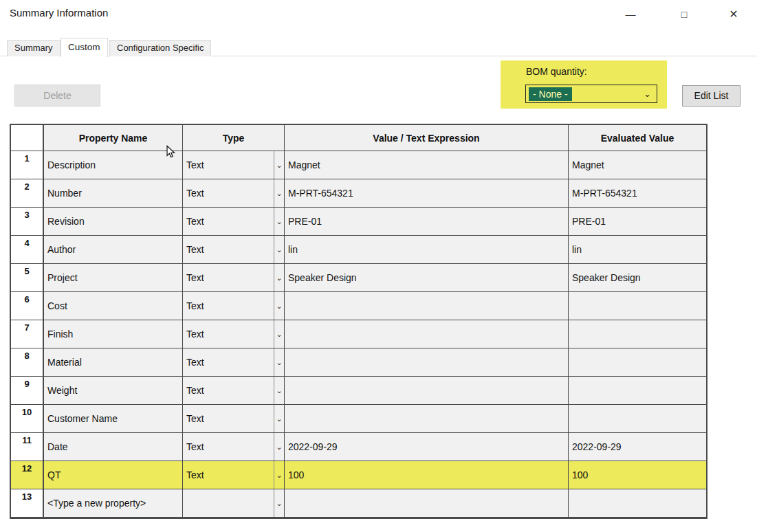 The image size is (757, 532). What do you see at coordinates (28, 390) in the screenshot?
I see `row-number: 9` at bounding box center [28, 390].